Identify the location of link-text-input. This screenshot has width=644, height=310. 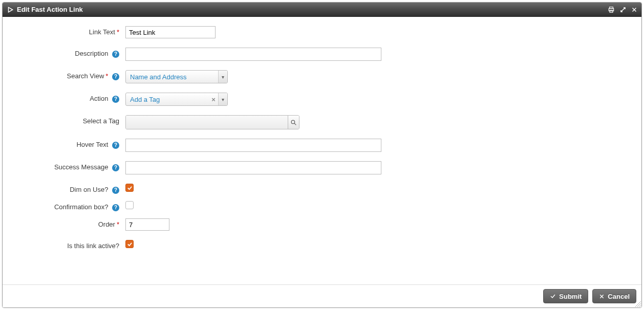
(170, 32).